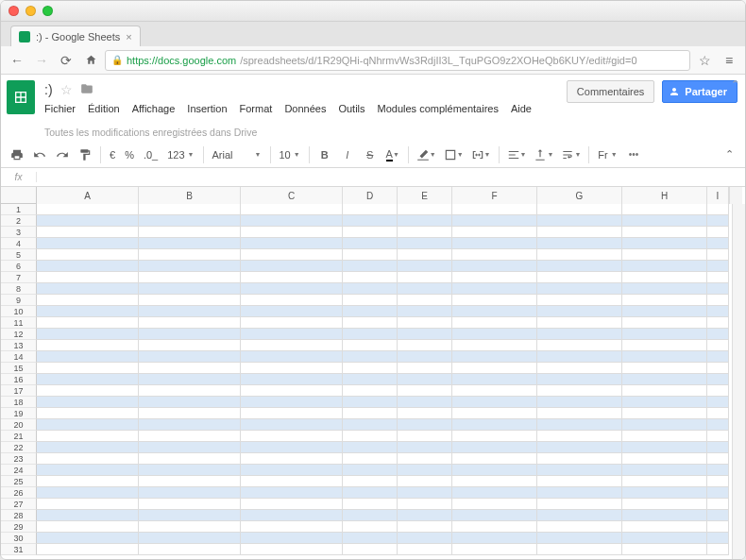 This screenshot has height=560, width=746. I want to click on select-all-button, so click(19, 195).